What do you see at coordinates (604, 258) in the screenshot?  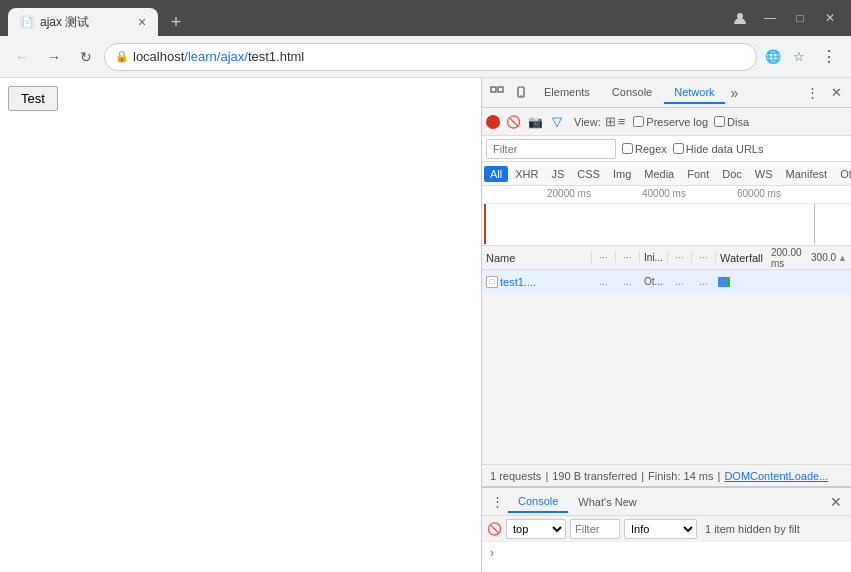 I see `col-header-dots1: ···` at bounding box center [604, 258].